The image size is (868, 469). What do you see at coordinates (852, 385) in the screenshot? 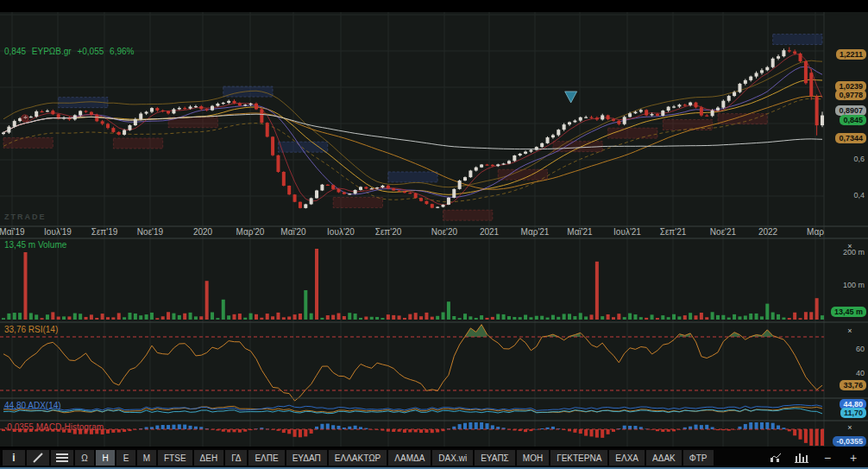
I see `axis-value-badge: 33,76` at bounding box center [852, 385].